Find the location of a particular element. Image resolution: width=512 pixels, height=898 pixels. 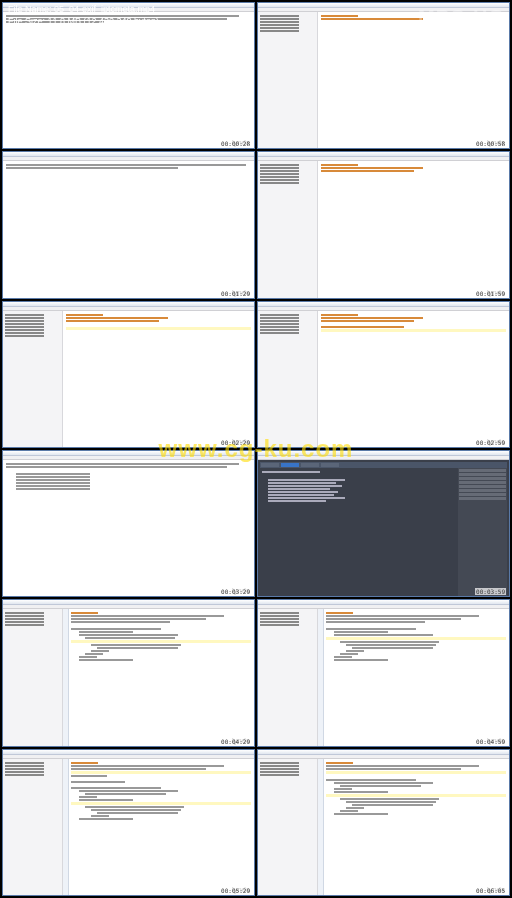

timestamp: 00:03:29 is located at coordinates (236, 592).